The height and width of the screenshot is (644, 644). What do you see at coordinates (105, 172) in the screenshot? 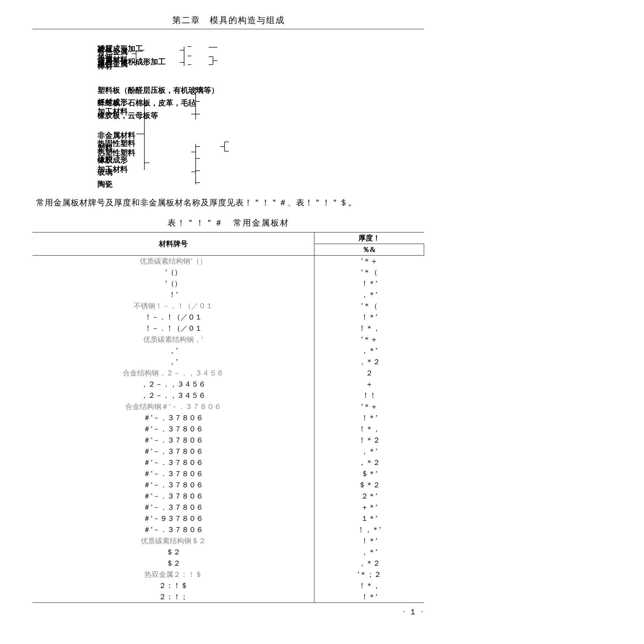
I see `node-glass: 玻璃` at bounding box center [105, 172].